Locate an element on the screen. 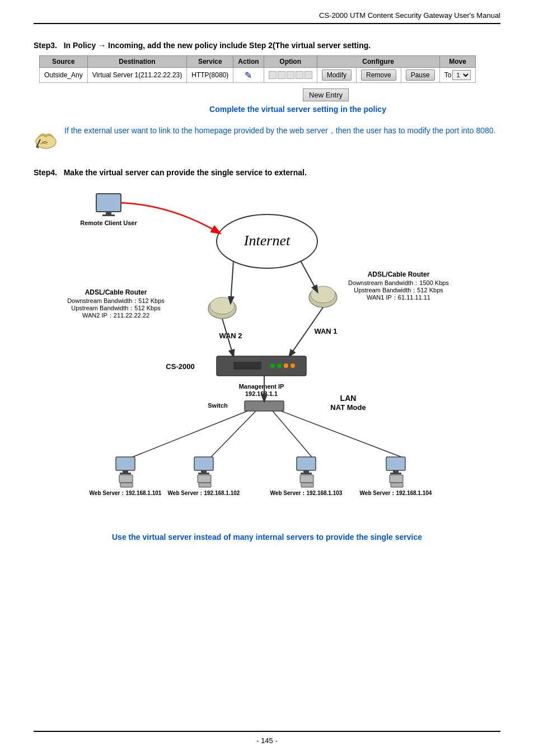  cell-remove: Remove is located at coordinates (378, 75).